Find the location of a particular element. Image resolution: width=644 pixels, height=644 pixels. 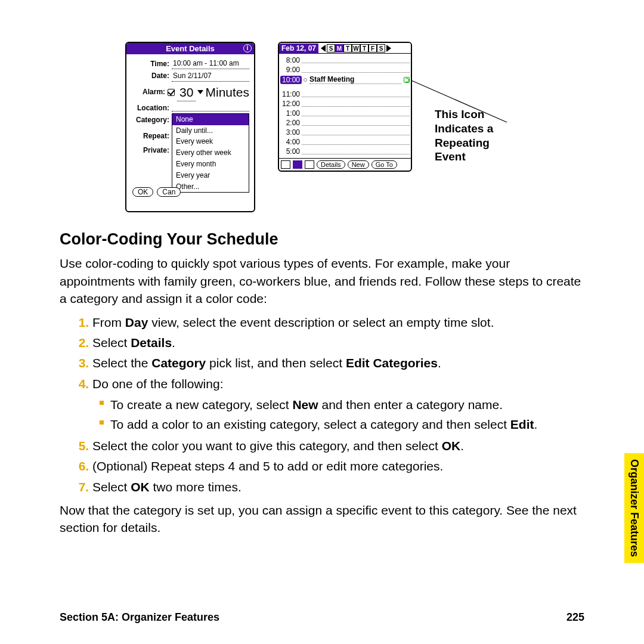

calendar-day-view: Feb 12, 07 S M T W T F S 8:00 9:00 10:00… is located at coordinates (345, 107).